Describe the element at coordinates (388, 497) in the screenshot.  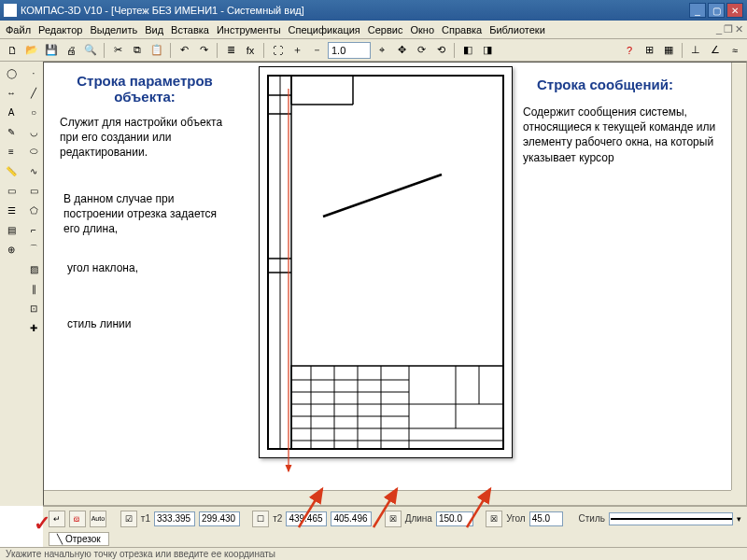
I see `horizontal-scrollbar` at that location.